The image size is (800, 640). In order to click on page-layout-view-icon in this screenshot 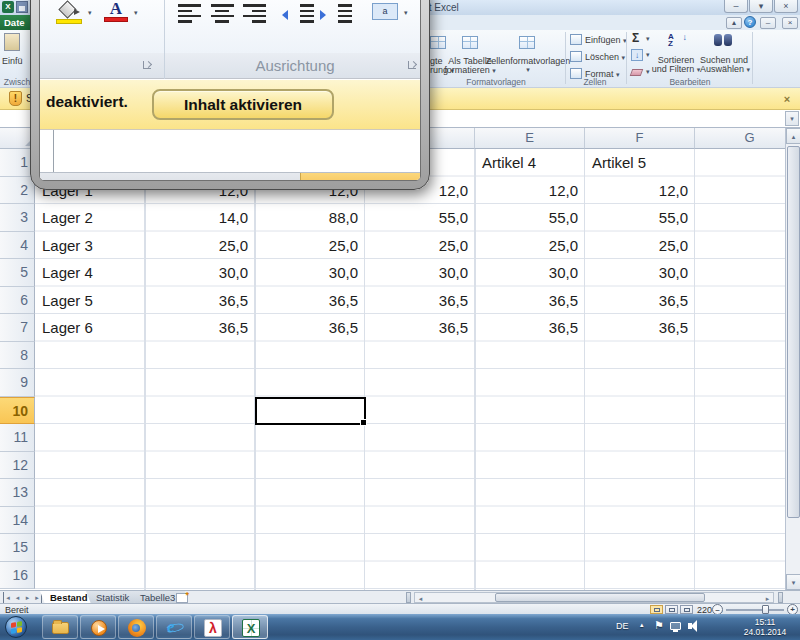, I will do `click(672, 610)`.